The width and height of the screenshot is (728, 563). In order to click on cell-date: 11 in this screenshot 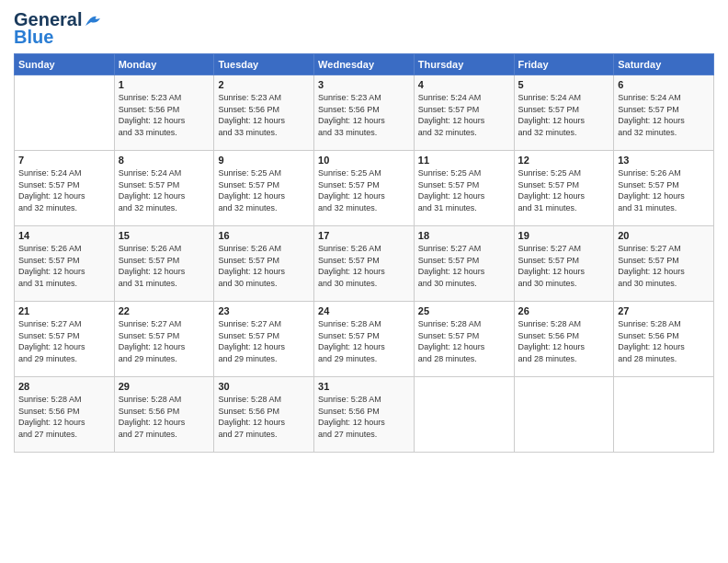, I will do `click(464, 160)`.